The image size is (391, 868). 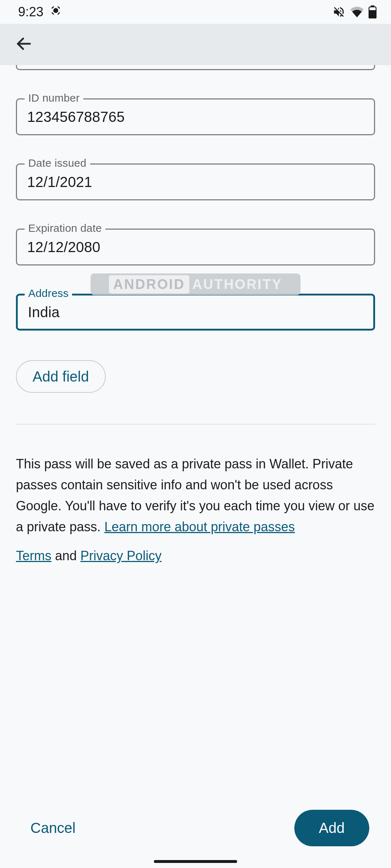 What do you see at coordinates (196, 68) in the screenshot?
I see `previous-field-peek` at bounding box center [196, 68].